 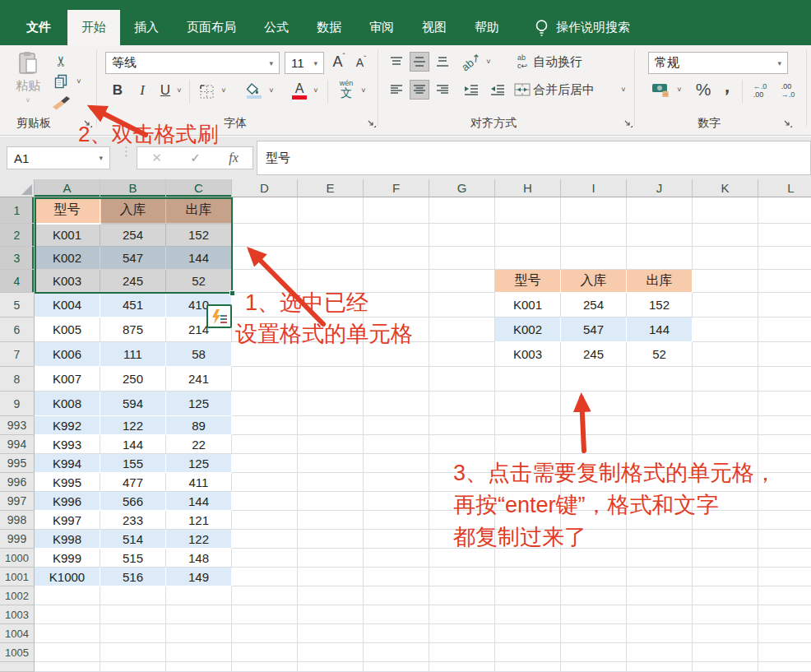 I want to click on cell-G7, so click(x=462, y=355).